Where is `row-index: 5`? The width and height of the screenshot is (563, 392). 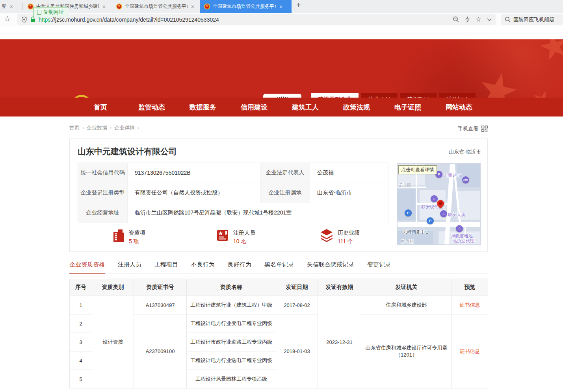 row-index: 5 is located at coordinates (81, 379).